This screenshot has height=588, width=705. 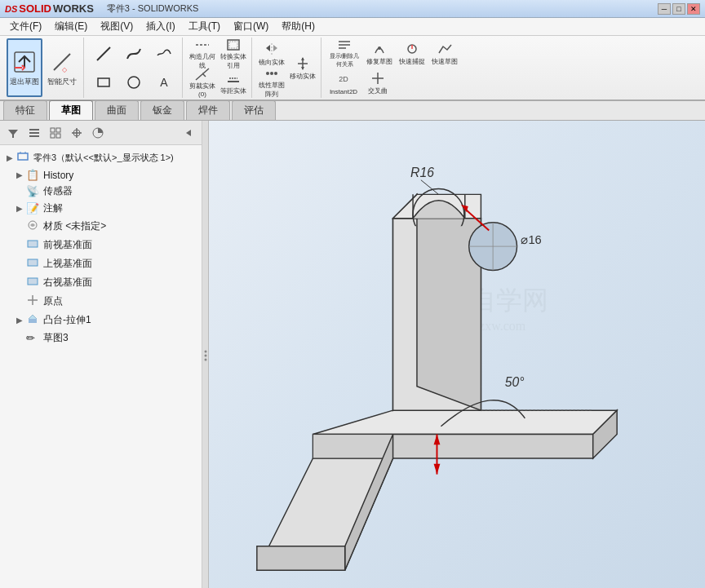 What do you see at coordinates (204, 26) in the screenshot?
I see `menu-item-工具(T): 工具(T)` at bounding box center [204, 26].